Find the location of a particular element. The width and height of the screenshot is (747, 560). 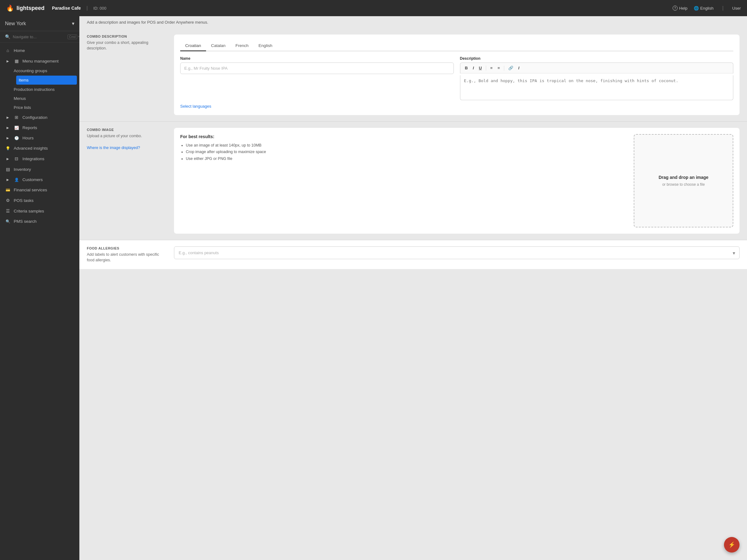

sidebar-item-accounting-groups: Accounting groups is located at coordinates (47, 71).